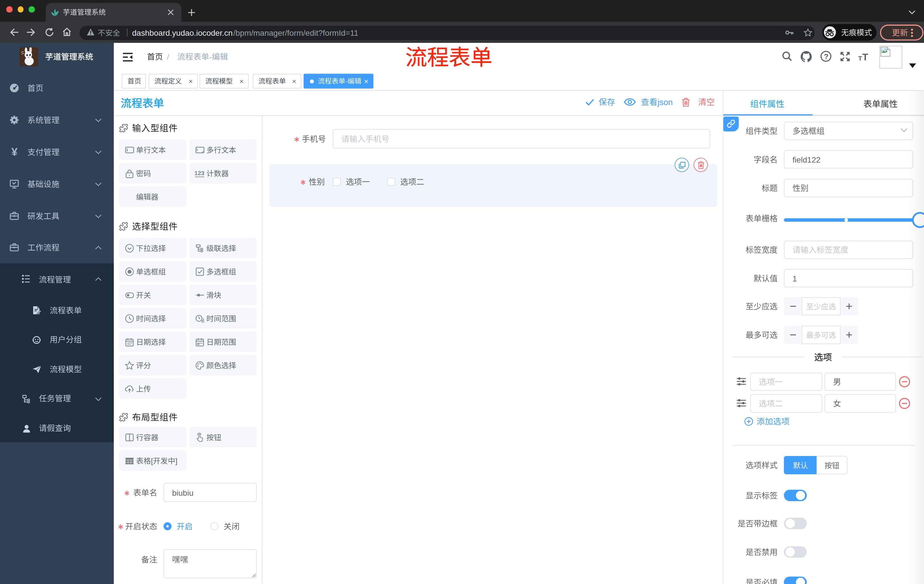 The image size is (924, 584). What do you see at coordinates (183, 493) in the screenshot?
I see `svg-text: biubiu` at bounding box center [183, 493].